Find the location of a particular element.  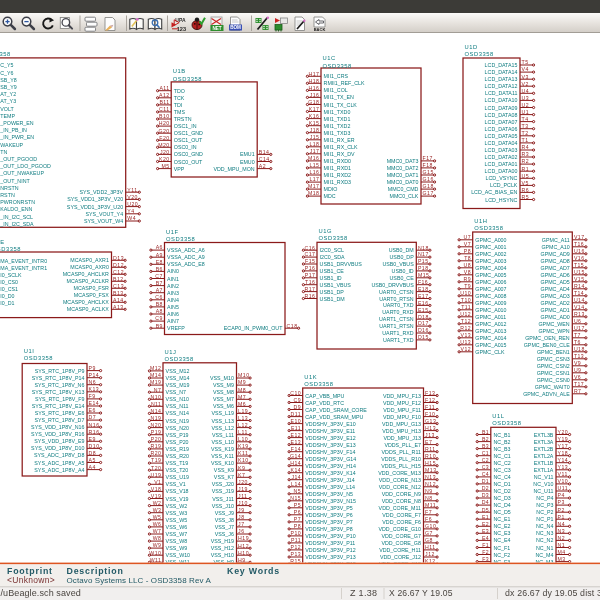

svg-text: C_Y5 is located at coordinates (6, 65).